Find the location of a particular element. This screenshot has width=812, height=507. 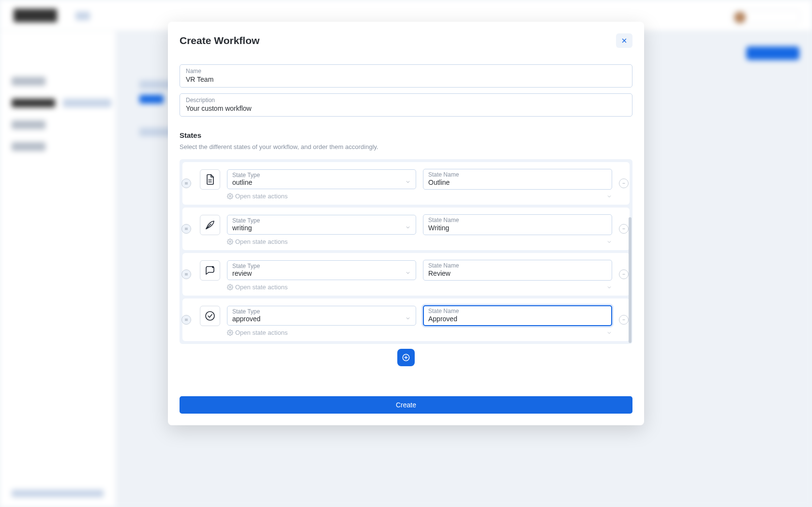

state-type-select: State Typewriting is located at coordinates (321, 224).